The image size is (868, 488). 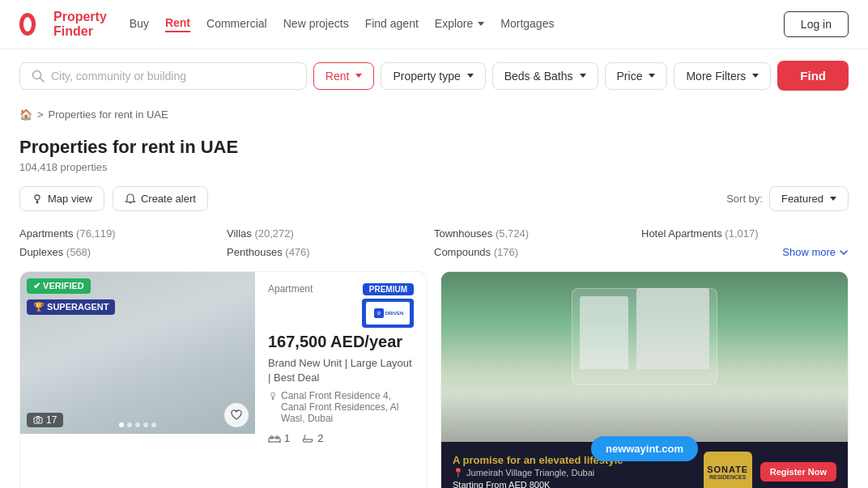 What do you see at coordinates (38, 420) in the screenshot?
I see `camera-icon` at bounding box center [38, 420].